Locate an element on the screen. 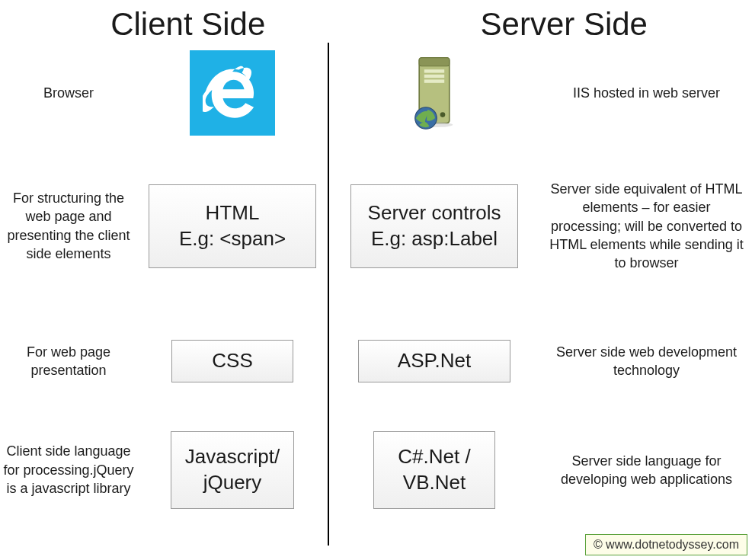 This screenshot has height=560, width=752. row-presentation: For web page presentation CSS ASP.Net Se… is located at coordinates (376, 361).